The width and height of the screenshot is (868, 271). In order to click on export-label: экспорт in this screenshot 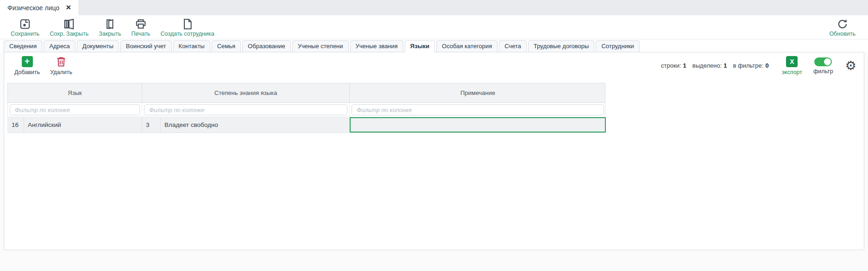, I will do `click(792, 72)`.